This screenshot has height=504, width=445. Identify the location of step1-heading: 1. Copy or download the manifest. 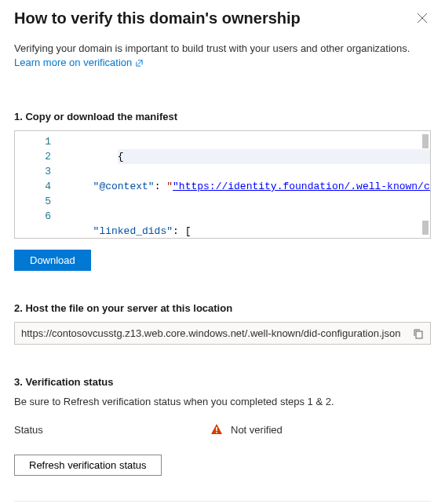
(223, 116).